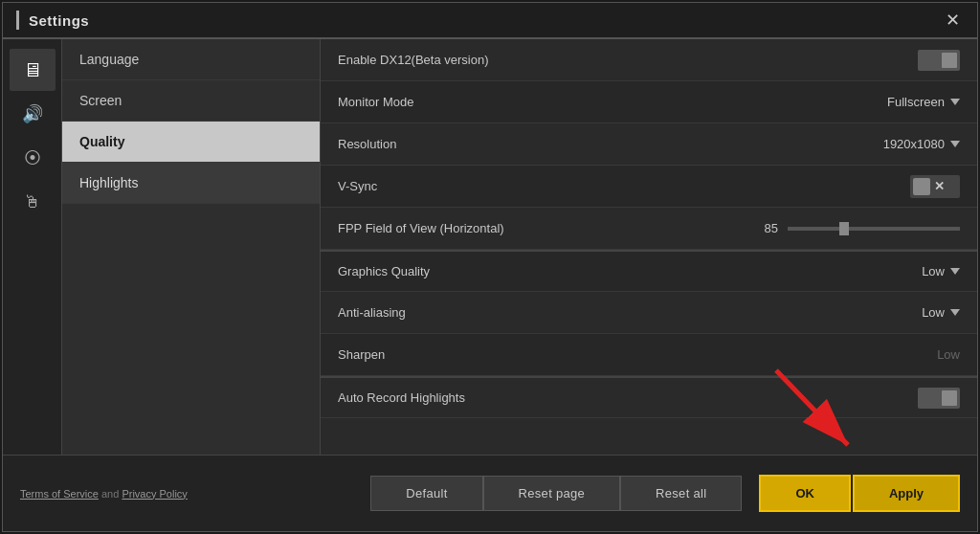 The width and height of the screenshot is (980, 534). What do you see at coordinates (362, 354) in the screenshot?
I see `setting-sharpen-label: Sharpen` at bounding box center [362, 354].